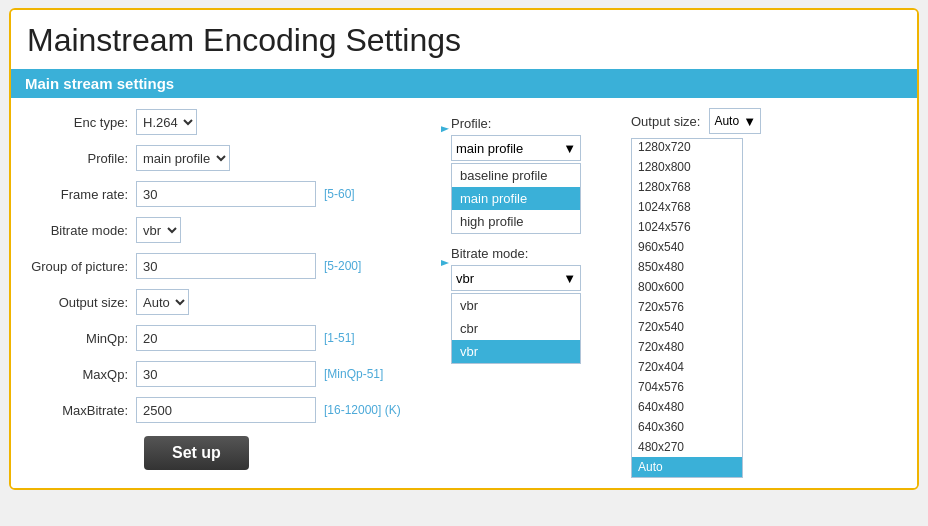  What do you see at coordinates (687, 287) in the screenshot?
I see `size-list-item: 800x600` at bounding box center [687, 287].